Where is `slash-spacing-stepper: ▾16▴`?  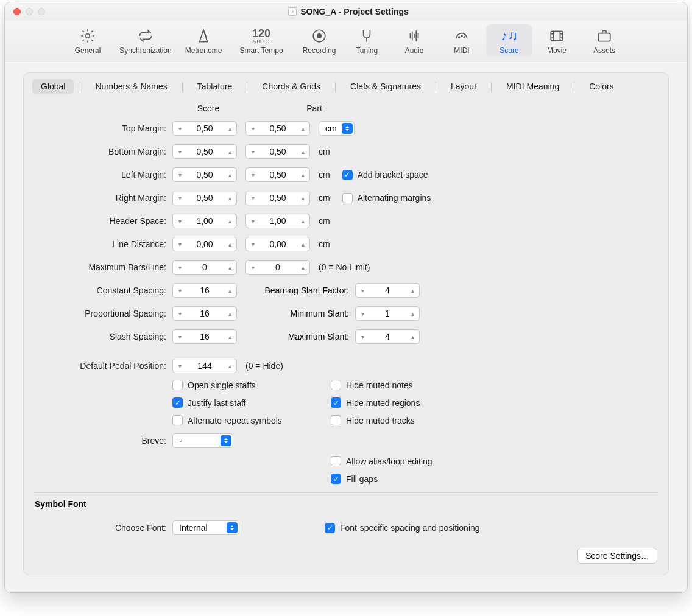
slash-spacing-stepper: ▾16▴ is located at coordinates (205, 337).